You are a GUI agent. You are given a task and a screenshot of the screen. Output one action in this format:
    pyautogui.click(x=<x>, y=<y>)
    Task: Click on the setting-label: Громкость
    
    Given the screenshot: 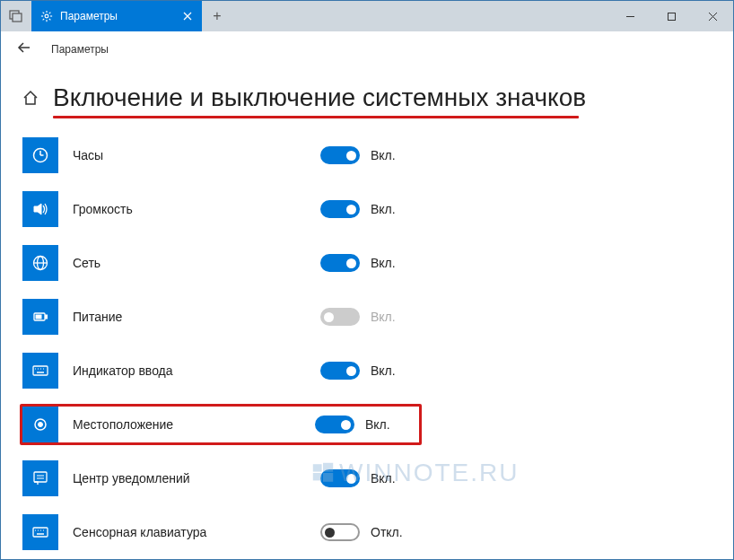 What is the action you would take?
    pyautogui.click(x=197, y=209)
    